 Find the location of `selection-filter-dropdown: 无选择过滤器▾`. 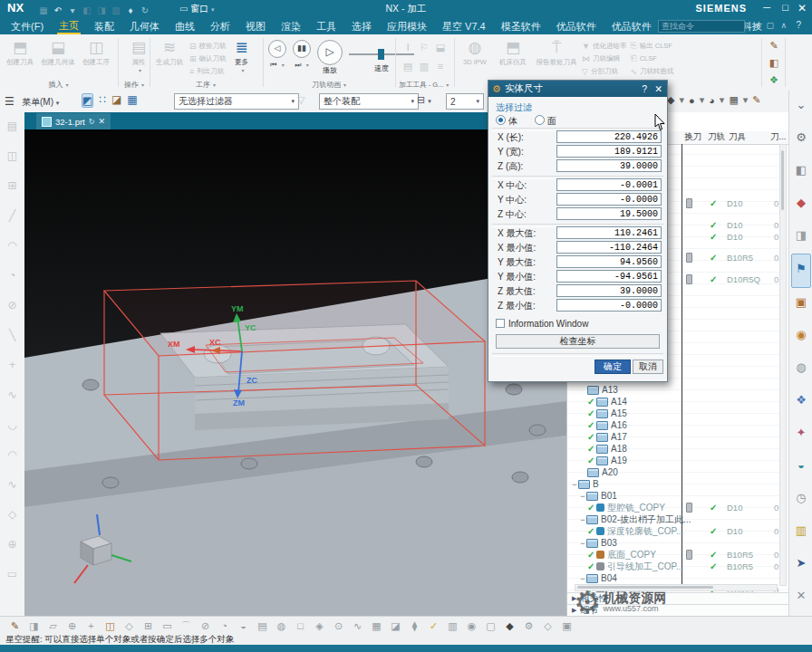

selection-filter-dropdown: 无选择过滤器▾ is located at coordinates (237, 101).